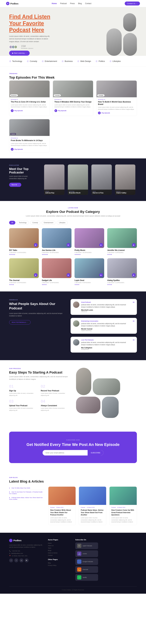 Image resolution: width=146 pixels, height=644 pixels. I want to click on podcasters-desc: Lorem ipsum dolor sit amet, consectetur …, so click(21, 178).